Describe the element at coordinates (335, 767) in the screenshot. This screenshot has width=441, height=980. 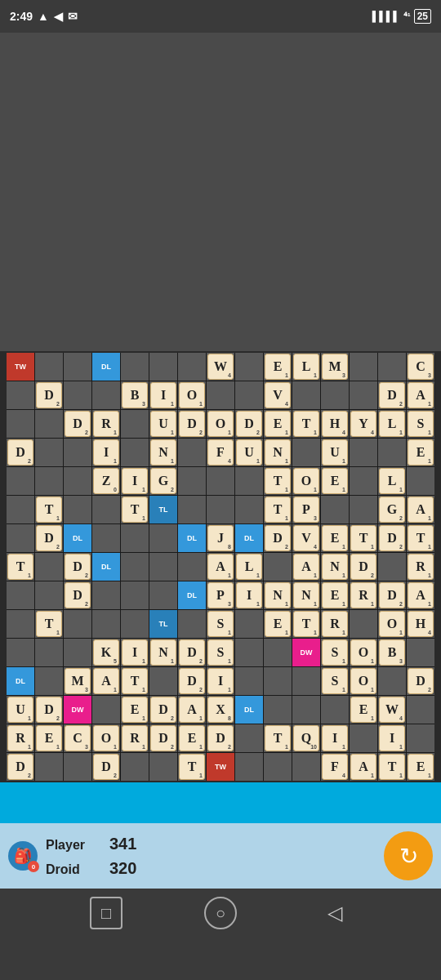
I see `tile-14-11: F4` at that location.